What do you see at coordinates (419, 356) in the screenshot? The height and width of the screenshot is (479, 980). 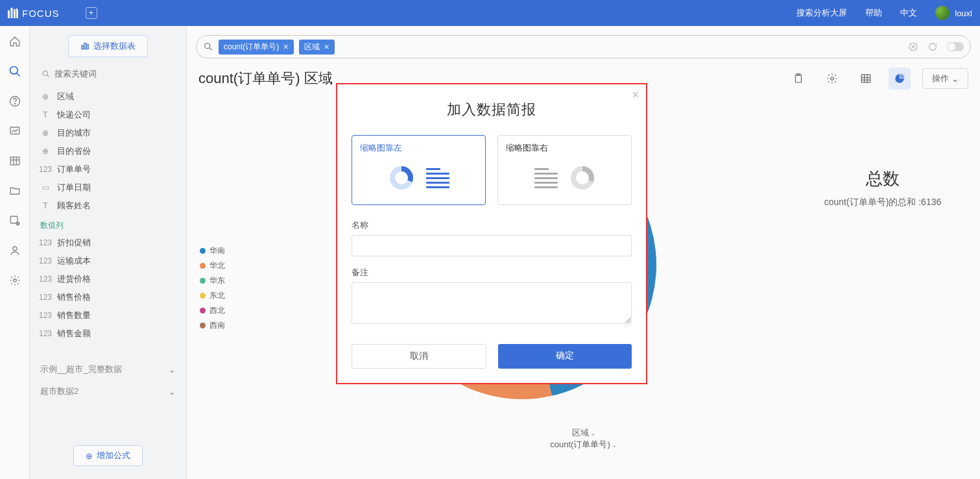 I see `cancel-button: 取消` at bounding box center [419, 356].